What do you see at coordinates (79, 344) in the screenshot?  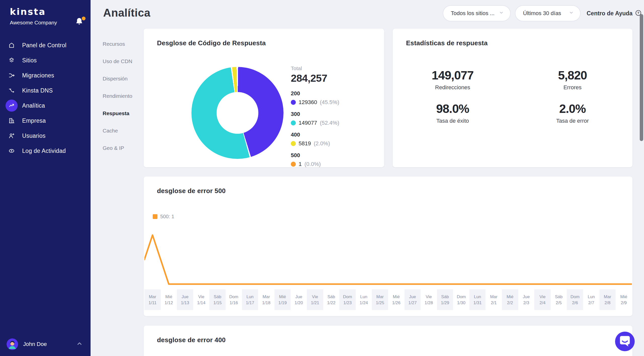 I see `chevron-up-icon` at bounding box center [79, 344].